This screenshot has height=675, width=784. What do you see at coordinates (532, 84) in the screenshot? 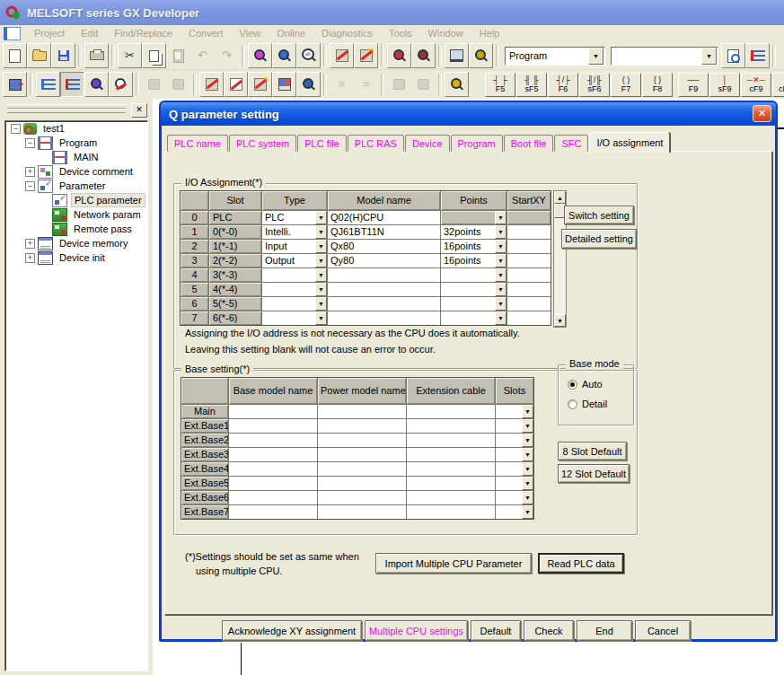
I see `ladder-key-sf5: ╢ ╟sF5` at bounding box center [532, 84].